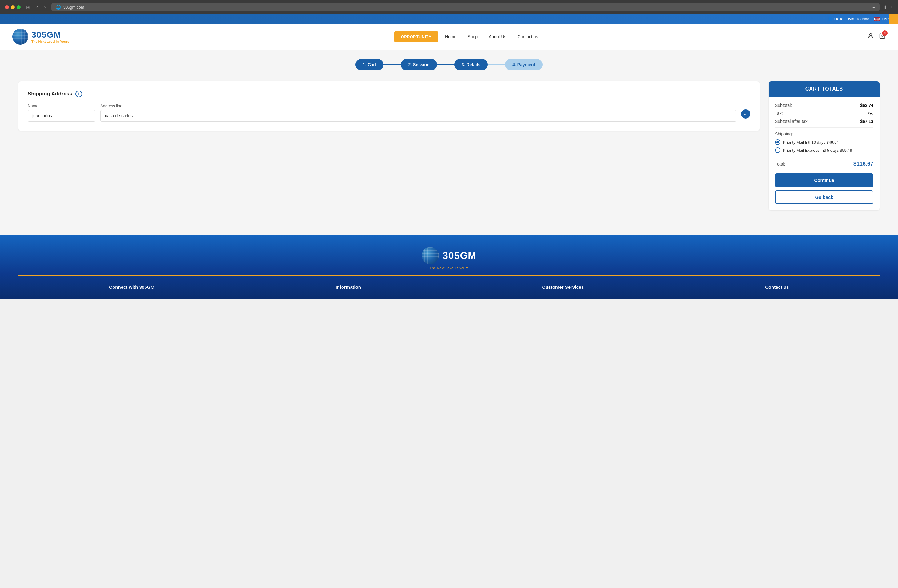  What do you see at coordinates (824, 89) in the screenshot?
I see `cart-totals-header: CART TOTALS` at bounding box center [824, 89].